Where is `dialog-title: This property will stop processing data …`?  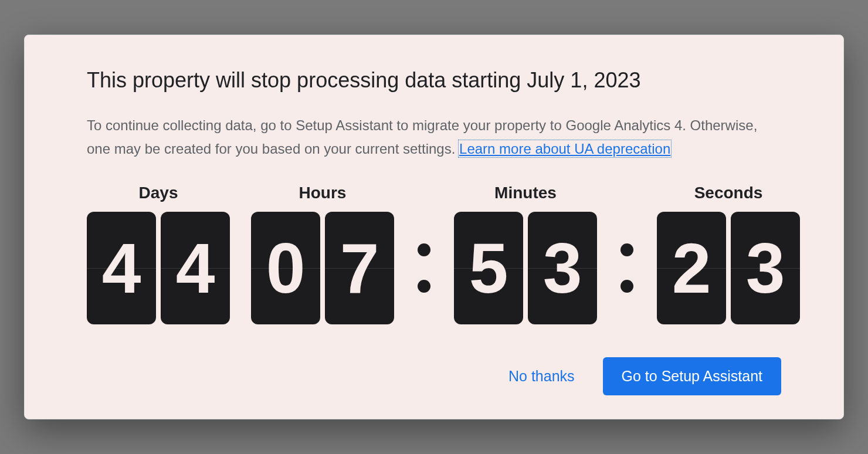 dialog-title: This property will stop processing data … is located at coordinates (434, 80).